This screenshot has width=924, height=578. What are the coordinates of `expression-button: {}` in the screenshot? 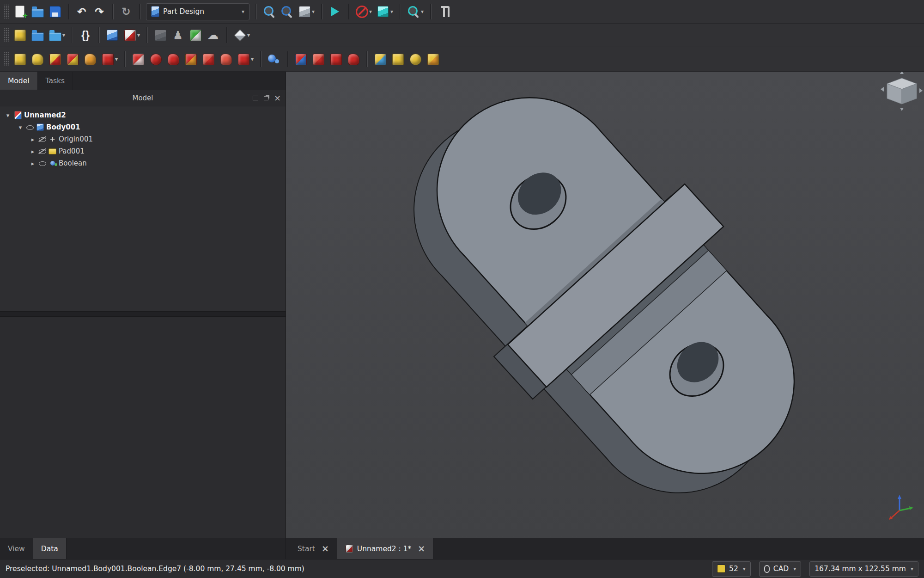 It's located at (85, 35).